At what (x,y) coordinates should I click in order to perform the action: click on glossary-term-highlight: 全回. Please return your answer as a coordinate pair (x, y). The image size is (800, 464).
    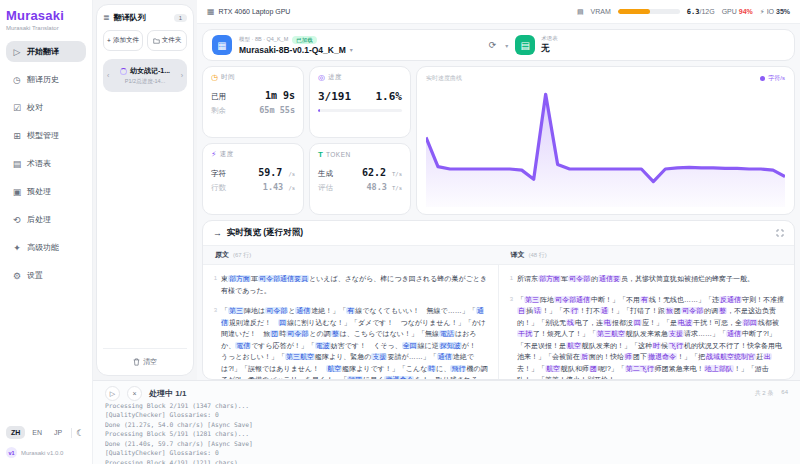
    Looking at the image, I should click on (410, 346).